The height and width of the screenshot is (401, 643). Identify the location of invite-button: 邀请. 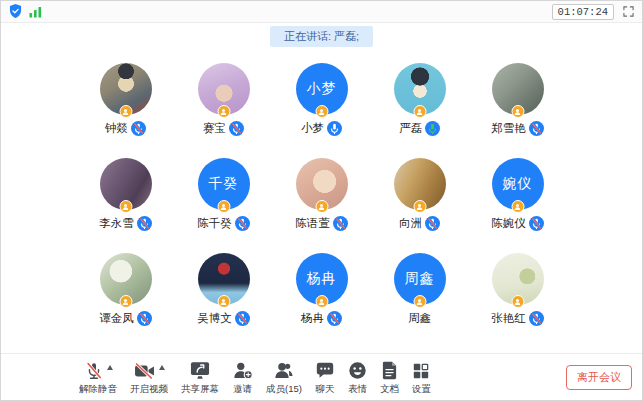
(242, 378).